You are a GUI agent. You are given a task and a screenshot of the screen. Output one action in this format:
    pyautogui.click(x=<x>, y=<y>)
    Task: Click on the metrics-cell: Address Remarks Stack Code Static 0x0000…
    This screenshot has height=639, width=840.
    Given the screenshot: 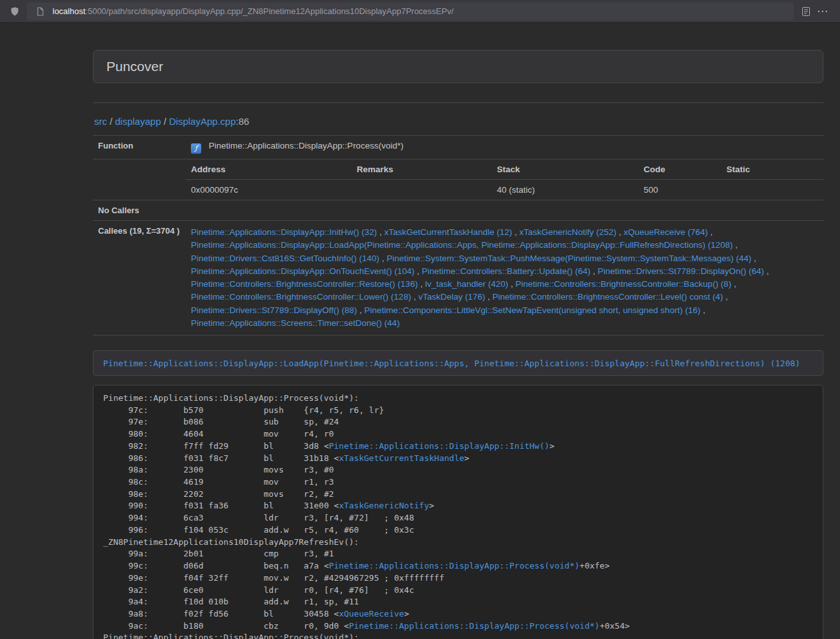 What is the action you would take?
    pyautogui.click(x=505, y=180)
    